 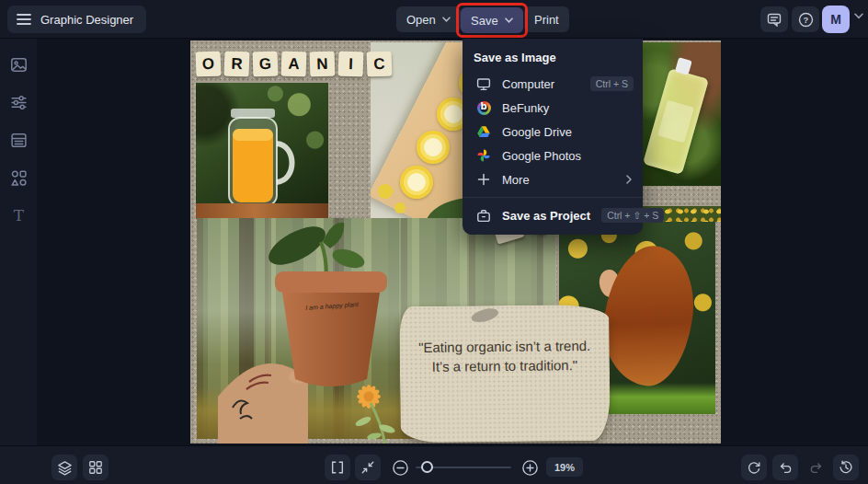 I want to click on save-button: Save, so click(x=492, y=20).